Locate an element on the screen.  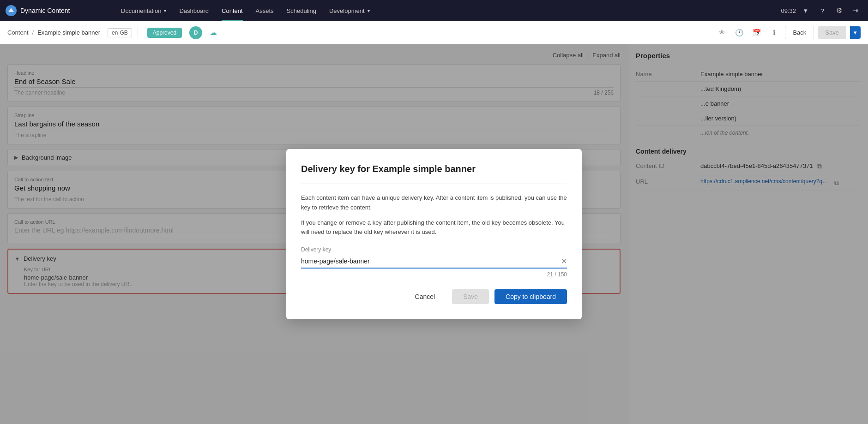
nav-content: Content is located at coordinates (232, 11).